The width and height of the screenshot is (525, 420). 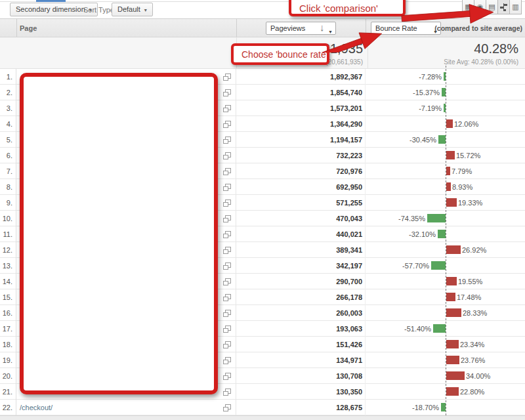 I want to click on row-index: 4., so click(x=8, y=124).